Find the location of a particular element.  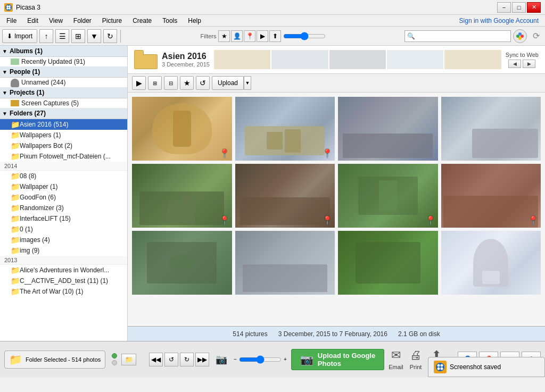

sidebar-item-alice: 📁 Alice's Adventures in Wonderl... is located at coordinates (64, 270).